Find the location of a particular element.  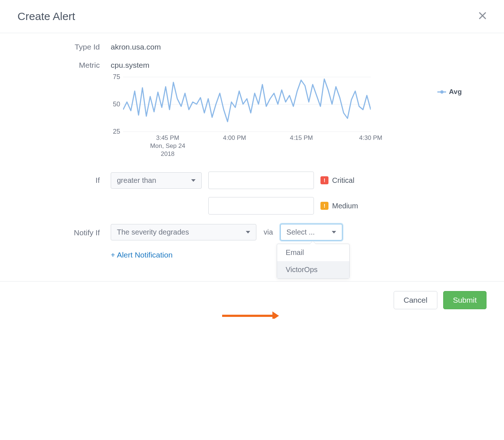

comparator-dropdown: greater than is located at coordinates (156, 181).